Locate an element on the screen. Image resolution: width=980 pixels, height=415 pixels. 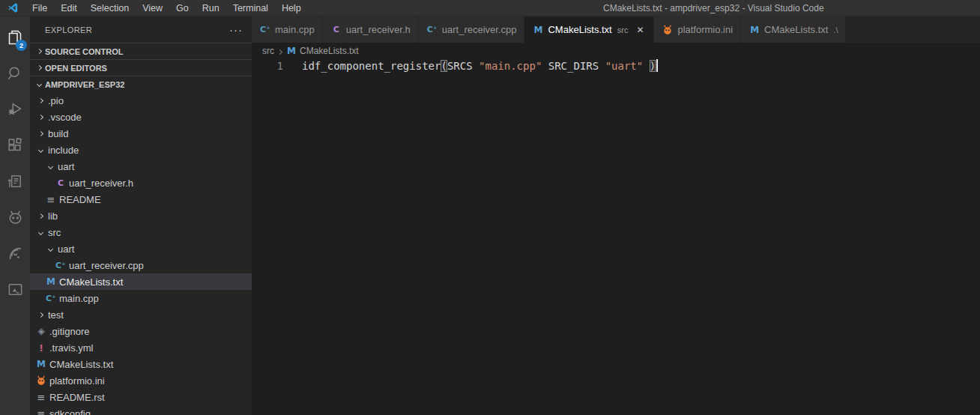
list-file-icon: ≡ is located at coordinates (51, 199).